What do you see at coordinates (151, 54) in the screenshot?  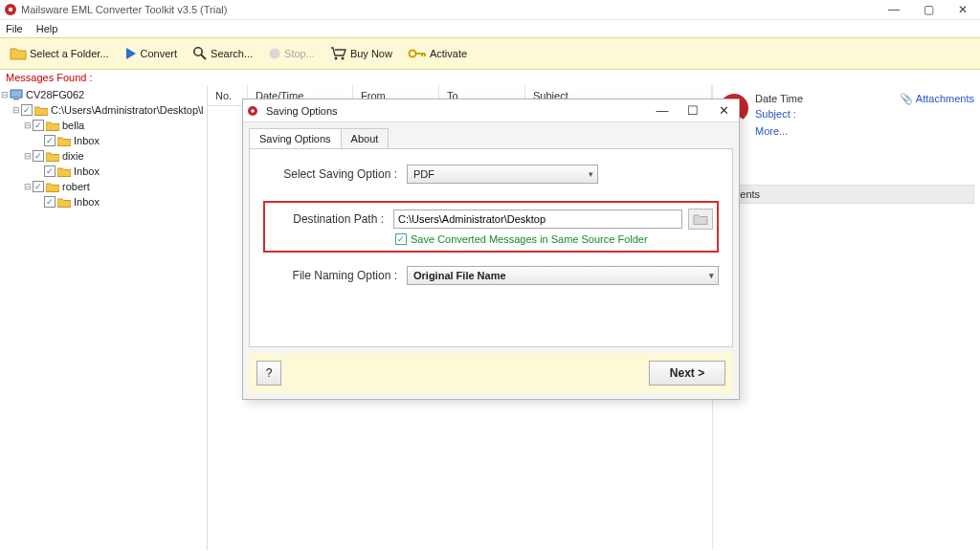 I see `convert-button: Convert` at bounding box center [151, 54].